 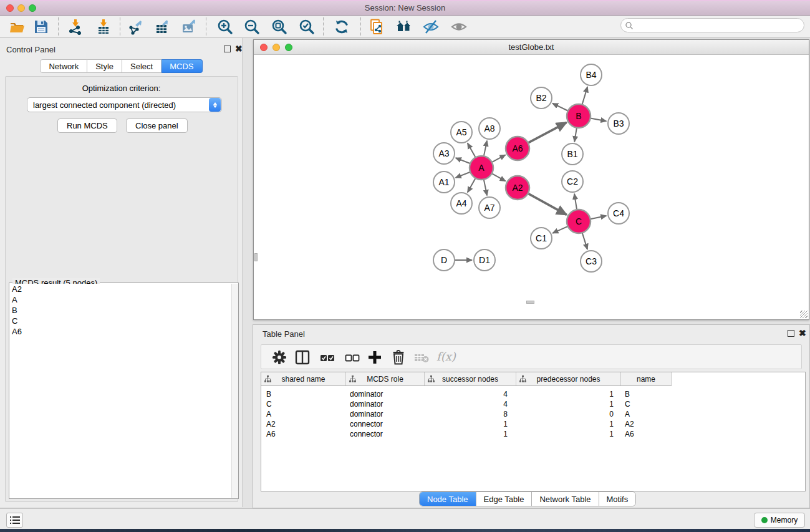 I want to click on table-settings-gear-icon, so click(x=279, y=357).